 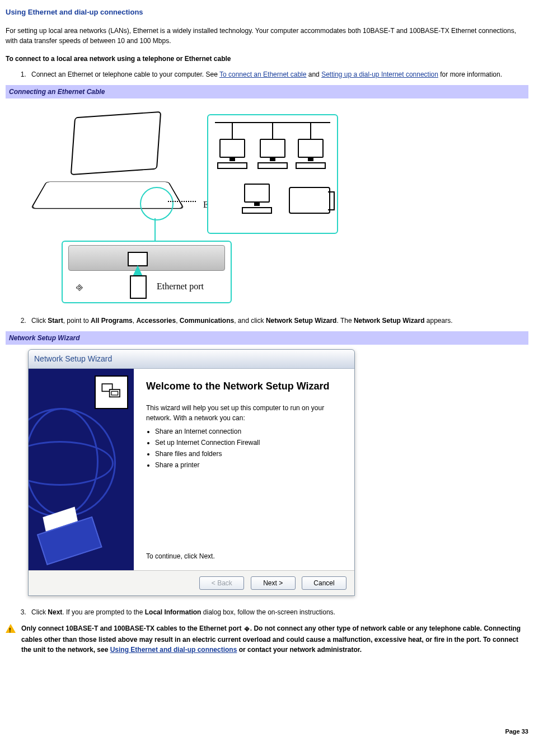 What do you see at coordinates (157, 204) in the screenshot?
I see `ethernet-port-highlight-icon` at bounding box center [157, 204].